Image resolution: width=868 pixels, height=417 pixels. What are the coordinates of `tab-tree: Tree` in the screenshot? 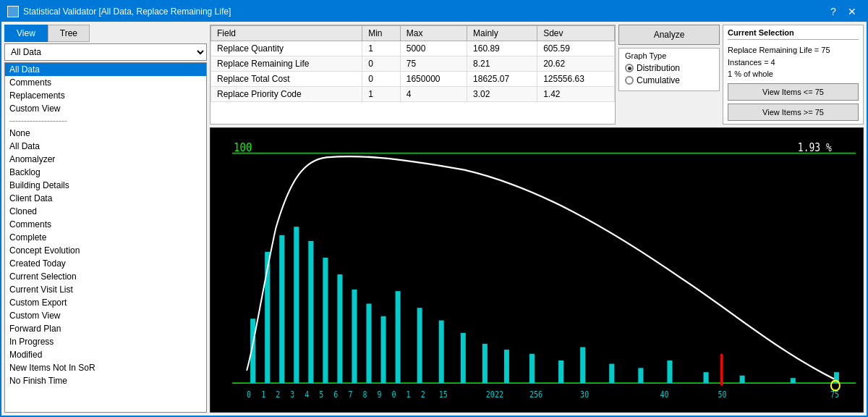 It's located at (69, 33).